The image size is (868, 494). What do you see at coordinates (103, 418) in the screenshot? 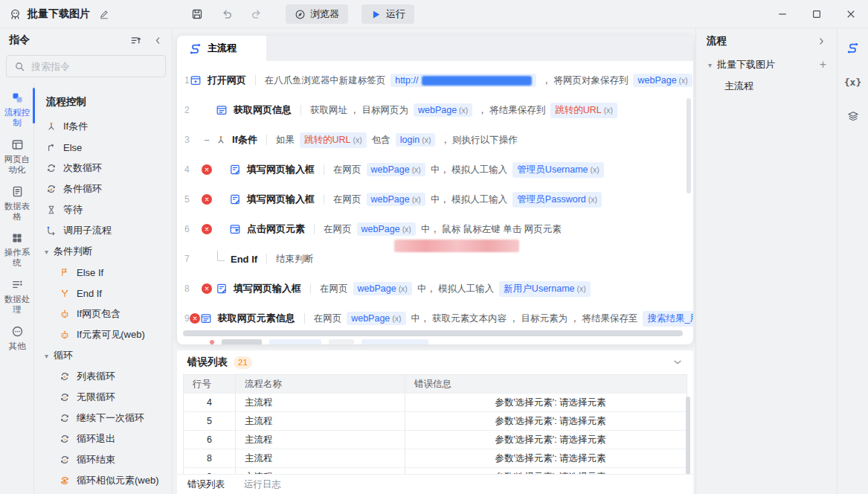
I see `command-item: →继续下一次循环` at bounding box center [103, 418].